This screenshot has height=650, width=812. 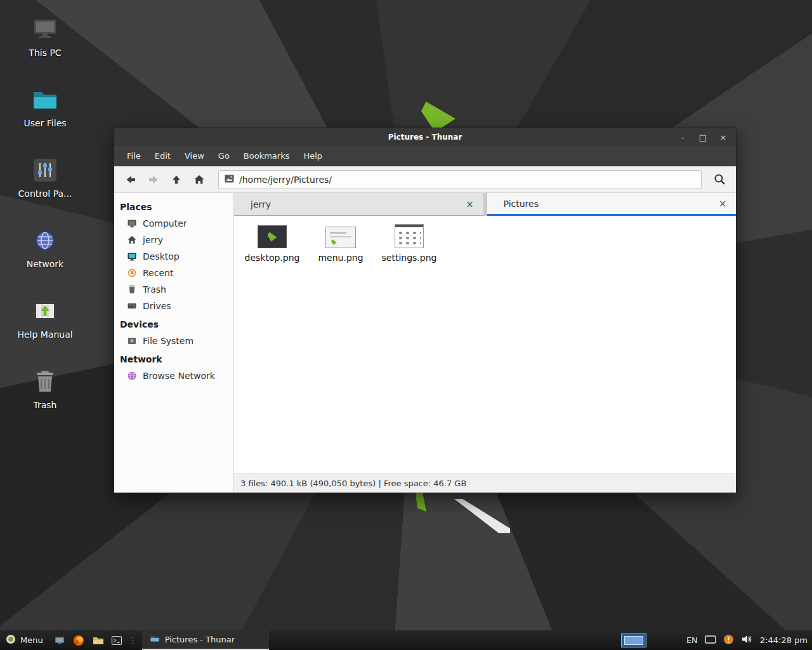 What do you see at coordinates (174, 341) in the screenshot?
I see `sidebar-item-file-system: File System` at bounding box center [174, 341].